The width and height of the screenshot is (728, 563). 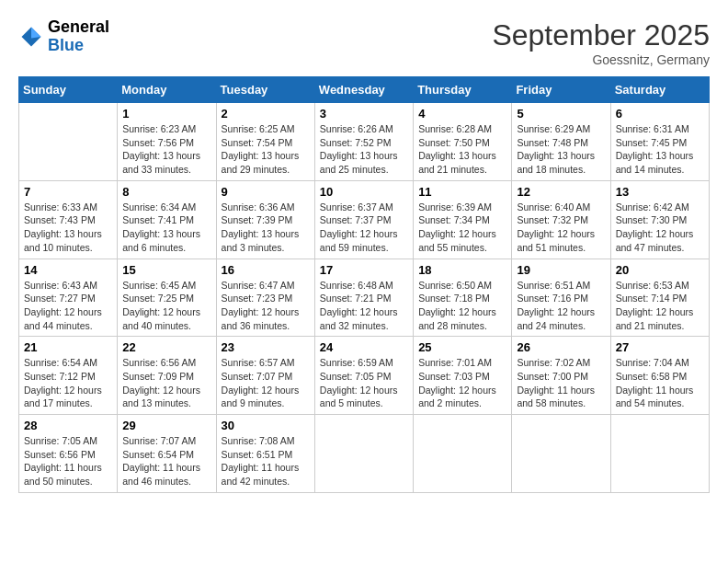 What do you see at coordinates (68, 191) in the screenshot?
I see `day-number: 7` at bounding box center [68, 191].